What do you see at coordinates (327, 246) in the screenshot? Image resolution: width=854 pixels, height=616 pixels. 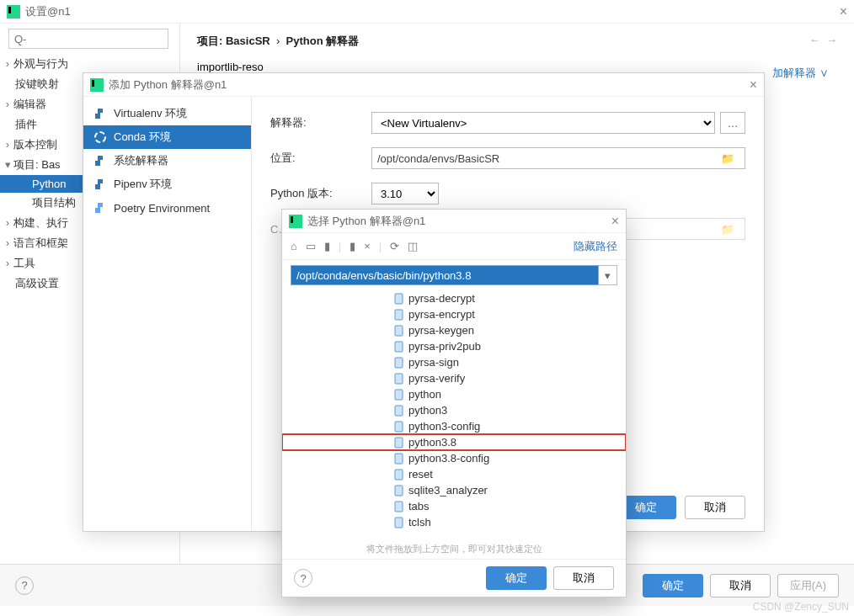 I see `project-icon: ▮` at bounding box center [327, 246].